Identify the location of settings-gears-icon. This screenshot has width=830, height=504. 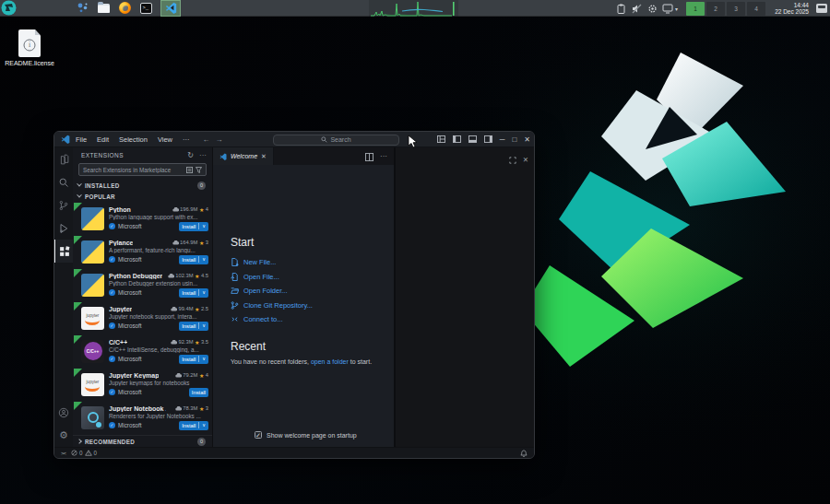
(82, 8).